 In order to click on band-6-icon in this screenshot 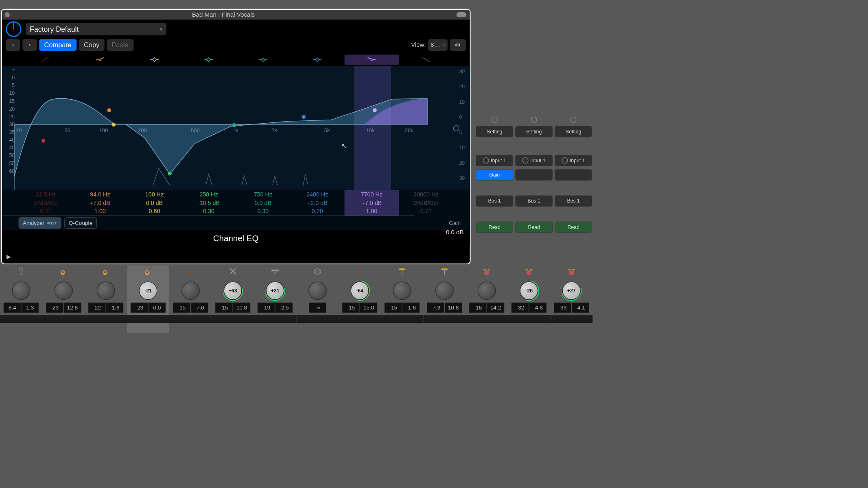, I will do `click(317, 59)`.